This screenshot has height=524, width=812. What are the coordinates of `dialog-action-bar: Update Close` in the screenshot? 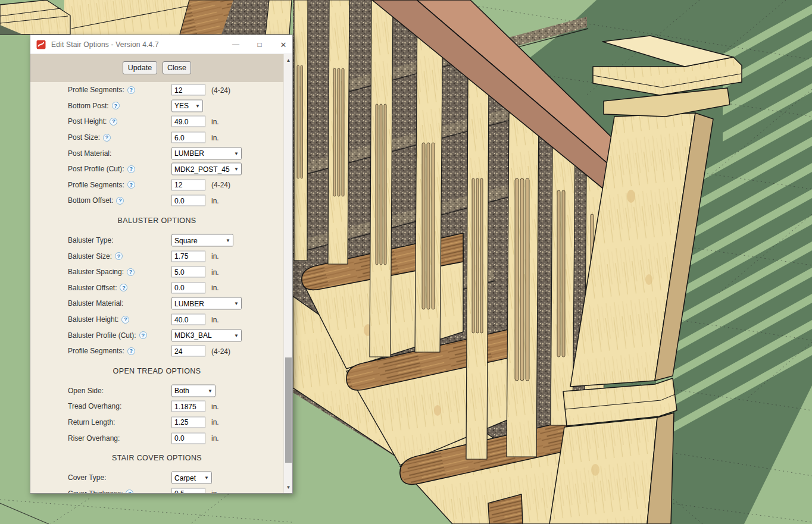 It's located at (157, 68).